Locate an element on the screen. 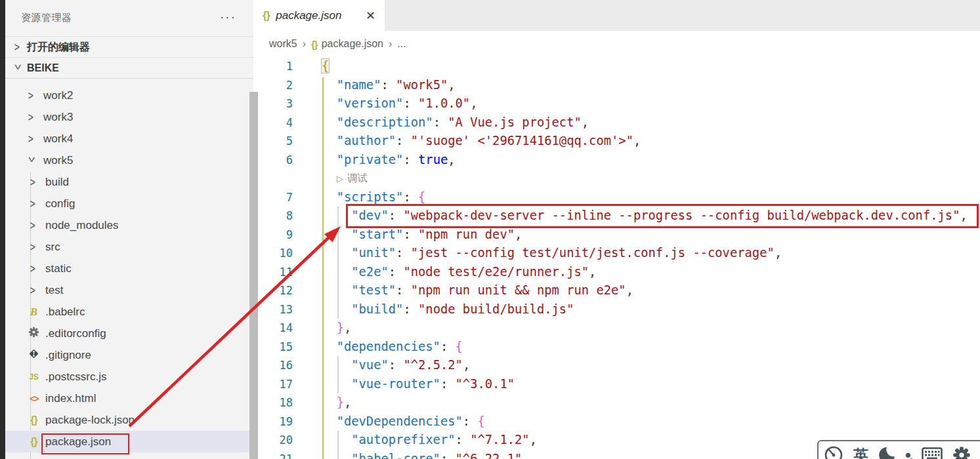  code-line-5: 5 "author": "'suoge' <'296714161@qq.com'… is located at coordinates (617, 142).